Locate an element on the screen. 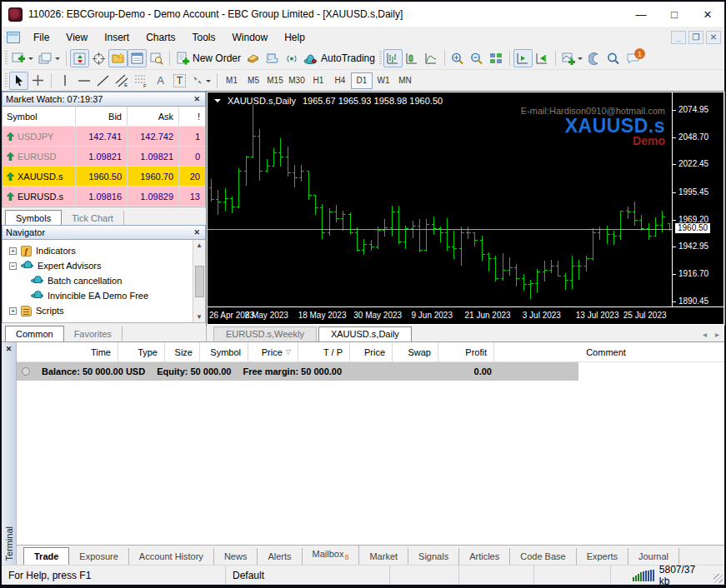 The width and height of the screenshot is (726, 588). tab-alerts: Alerts is located at coordinates (280, 556).